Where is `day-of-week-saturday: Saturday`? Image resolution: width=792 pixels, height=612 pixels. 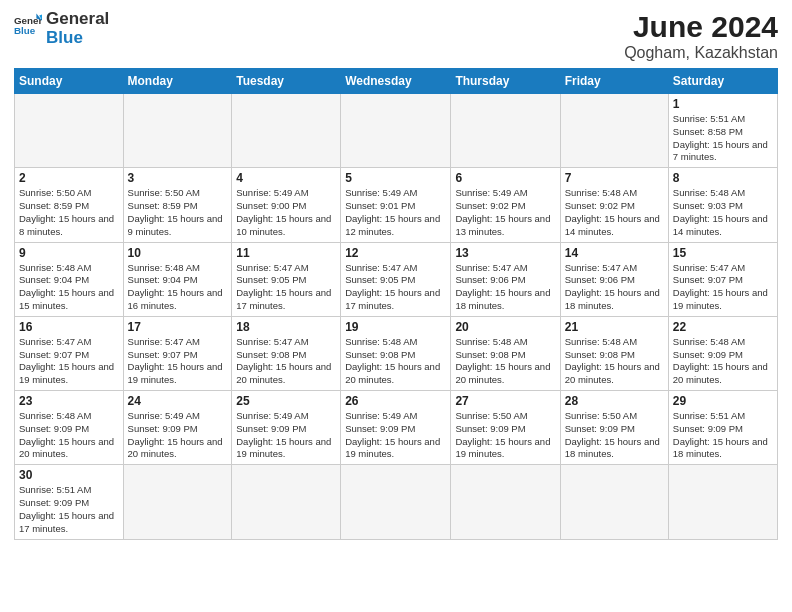
day-of-week-saturday: Saturday is located at coordinates (722, 82).